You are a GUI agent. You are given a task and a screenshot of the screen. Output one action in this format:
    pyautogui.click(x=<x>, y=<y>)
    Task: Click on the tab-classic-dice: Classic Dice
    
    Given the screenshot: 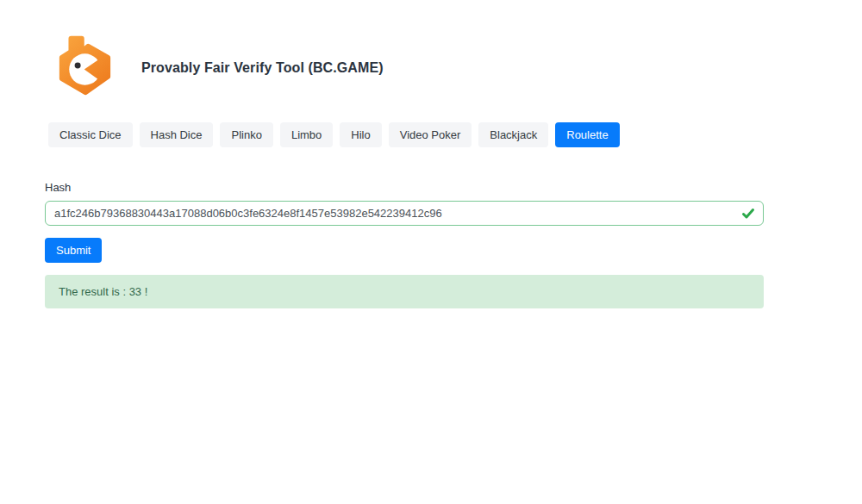 What is the action you would take?
    pyautogui.click(x=91, y=134)
    